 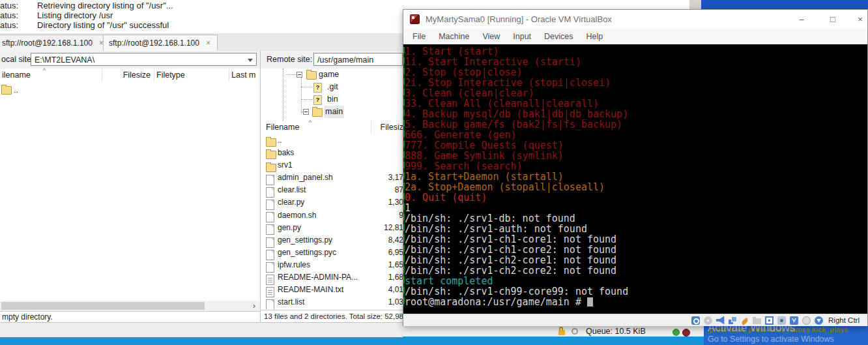 I want to click on terminal-line: /bin/sh: ./srv1-ch2-core2: not found, so click(x=516, y=271).